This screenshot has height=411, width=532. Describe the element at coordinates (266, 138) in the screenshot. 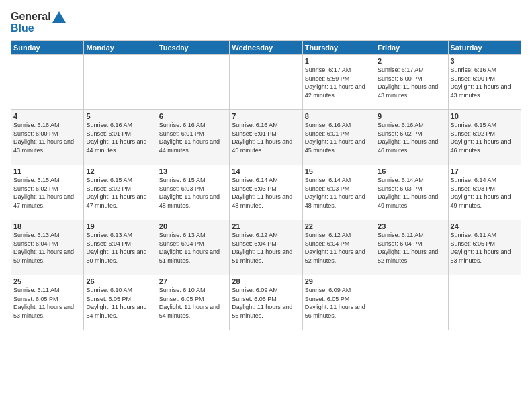

I see `calendar-cell: 7Sunrise: 6:16 AM Sunset: 6:01 PM Daylig…` at that location.